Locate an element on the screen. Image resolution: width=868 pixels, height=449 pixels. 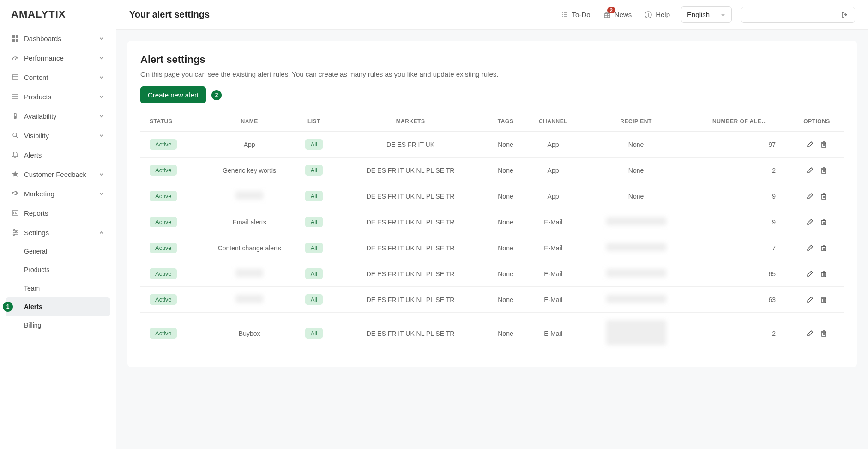
content-icon is located at coordinates (15, 77).